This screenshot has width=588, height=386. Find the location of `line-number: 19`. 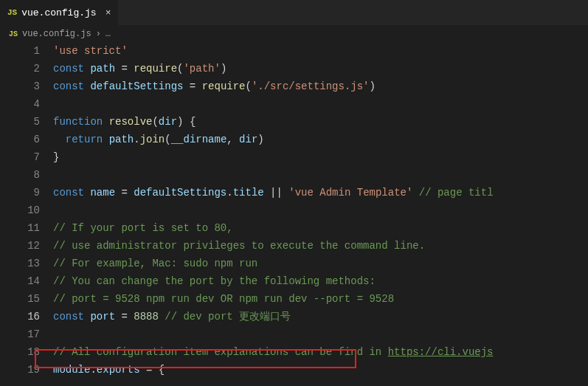

line-number: 19 is located at coordinates (24, 370).